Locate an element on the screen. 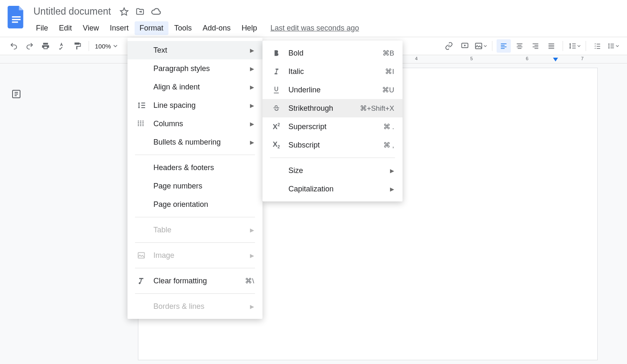 Image resolution: width=627 pixels, height=364 pixels. menu-label: Image is located at coordinates (164, 256).